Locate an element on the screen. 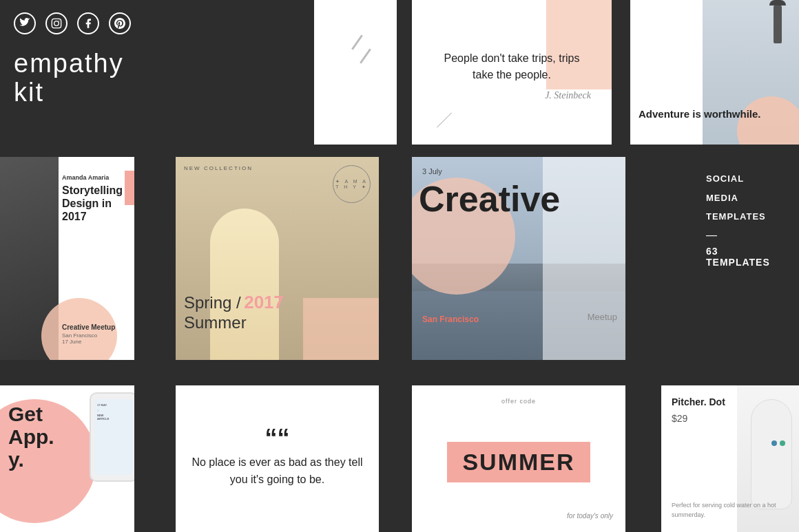  open-quote: ““ is located at coordinates (278, 439).